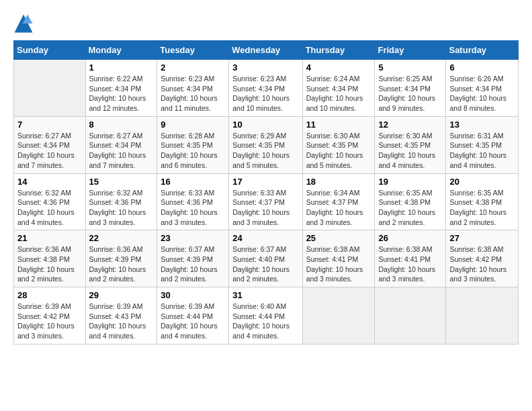 The width and height of the screenshot is (532, 411). Describe the element at coordinates (193, 150) in the screenshot. I see `day-info: Sunrise: 6:28 AM Sunset: 4:35 PM Dayligh…` at that location.